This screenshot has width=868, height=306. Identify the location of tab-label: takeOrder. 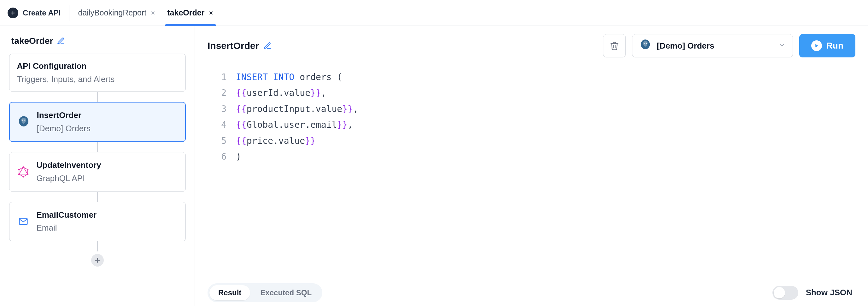
(186, 13).